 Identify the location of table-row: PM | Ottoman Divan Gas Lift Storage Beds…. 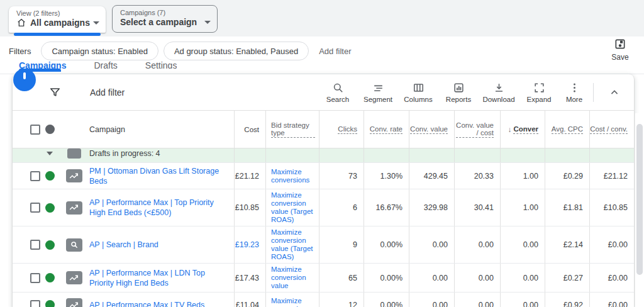
(323, 176).